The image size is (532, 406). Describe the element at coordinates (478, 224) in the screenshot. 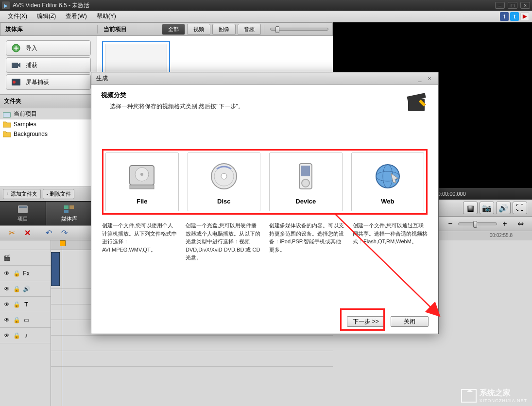

I see `timeline-zoom-slider` at that location.